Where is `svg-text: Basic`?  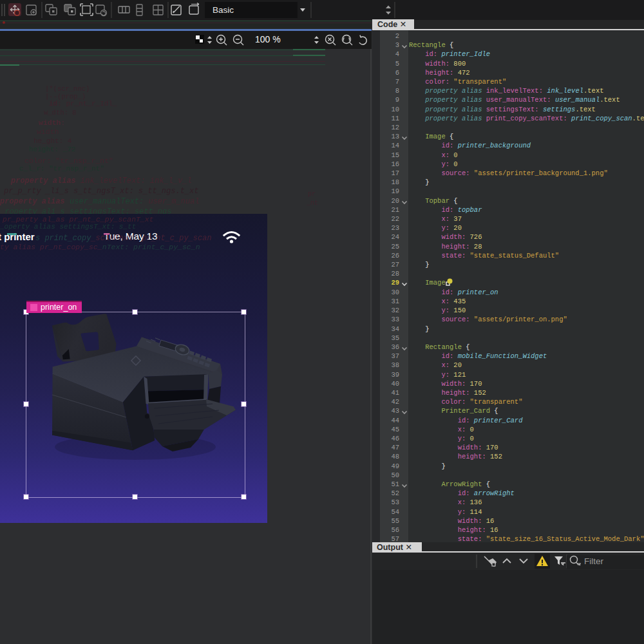 svg-text: Basic is located at coordinates (223, 10).